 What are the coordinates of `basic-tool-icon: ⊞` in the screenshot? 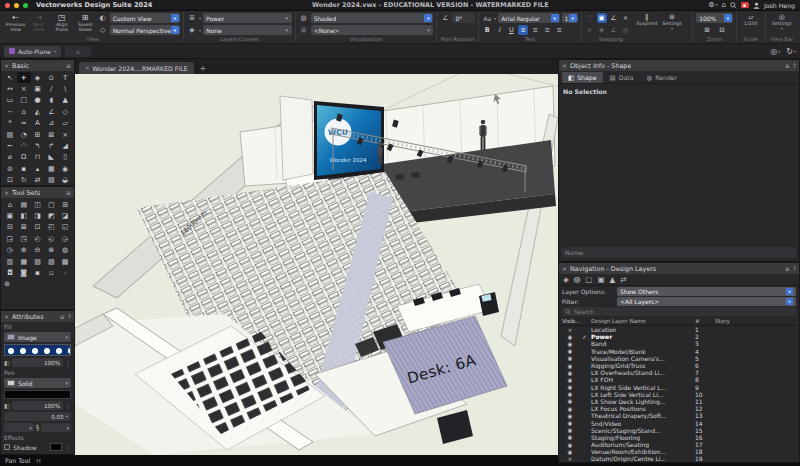 It's located at (38, 134).